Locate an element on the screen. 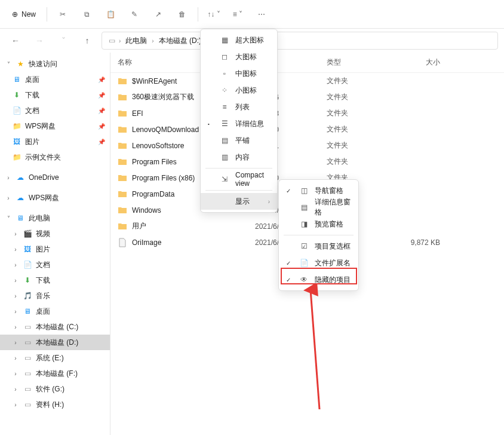  file-row: Program Files2:41文件夹 is located at coordinates (307, 161).